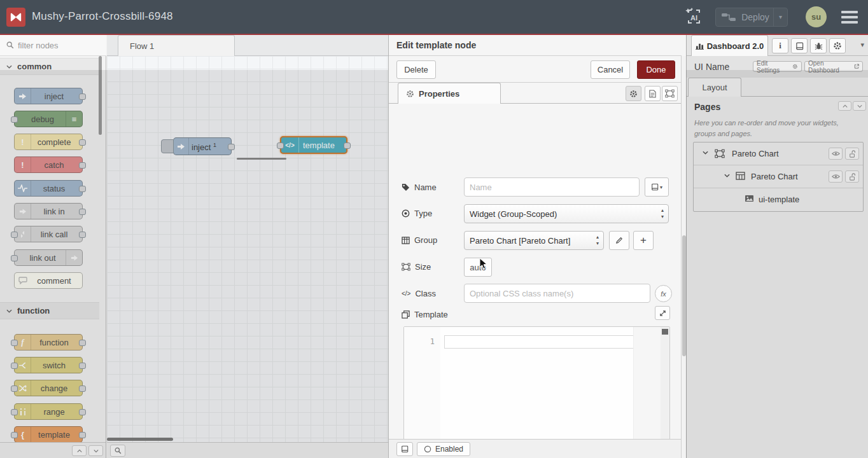  I want to click on group-grid-icon, so click(741, 176).